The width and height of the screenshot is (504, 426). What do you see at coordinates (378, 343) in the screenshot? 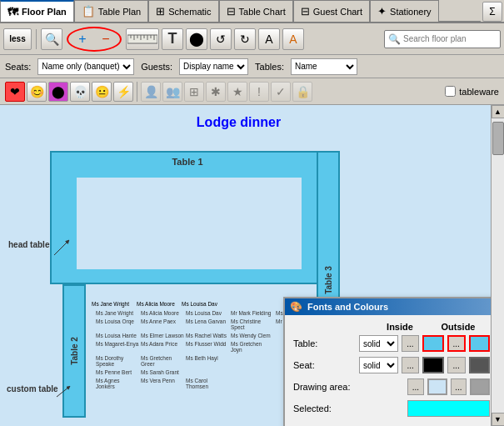
I see `fc-table-fill-select: solid` at bounding box center [378, 343].